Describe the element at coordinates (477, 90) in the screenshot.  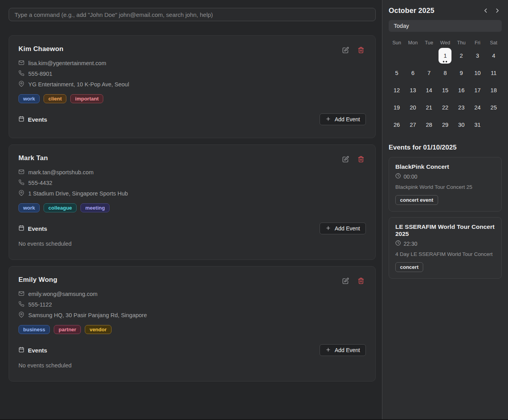
I see `calendar-day: 17` at that location.